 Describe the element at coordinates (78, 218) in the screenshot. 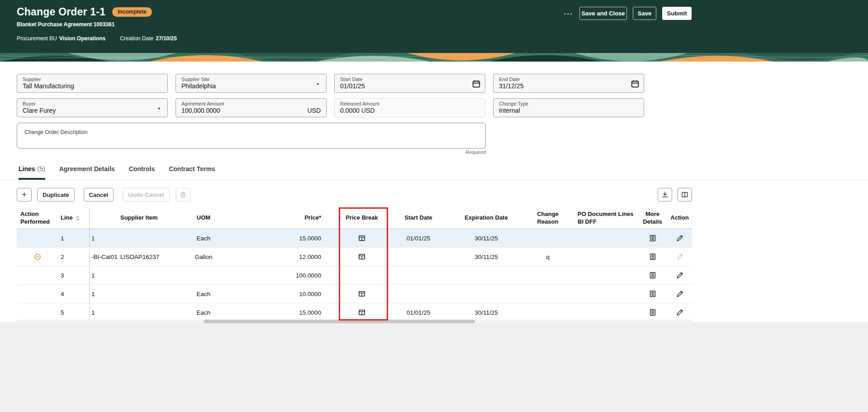

I see `sort-icon` at that location.